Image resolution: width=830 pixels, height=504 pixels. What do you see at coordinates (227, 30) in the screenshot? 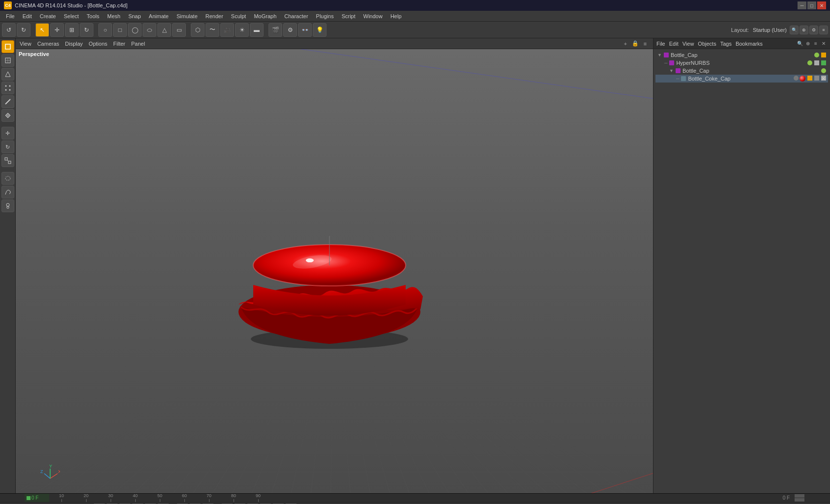
I see `camera-button: 🎥` at bounding box center [227, 30].